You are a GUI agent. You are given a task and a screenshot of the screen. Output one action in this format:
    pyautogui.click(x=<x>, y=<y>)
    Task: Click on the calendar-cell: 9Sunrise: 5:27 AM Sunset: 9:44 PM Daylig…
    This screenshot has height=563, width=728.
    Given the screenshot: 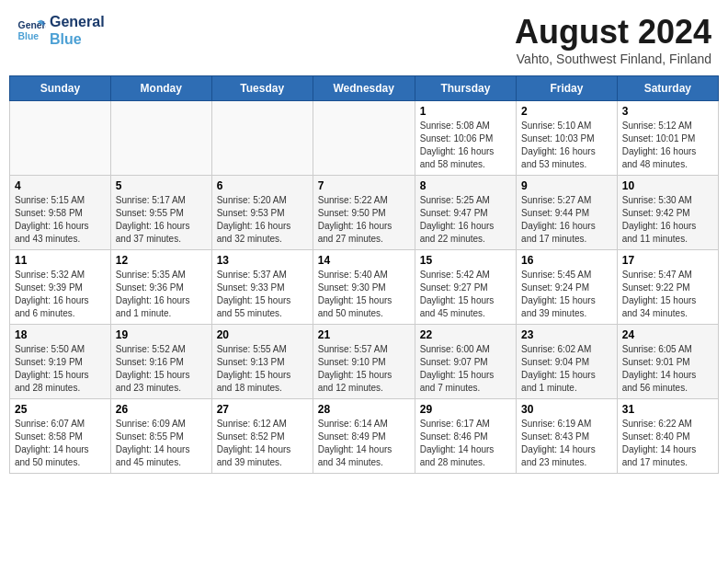 What is the action you would take?
    pyautogui.click(x=567, y=213)
    